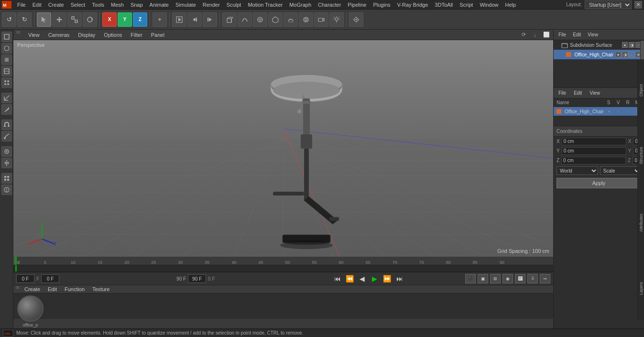 The image size is (644, 337). Describe the element at coordinates (306, 20) in the screenshot. I see `scene-btn` at that location.